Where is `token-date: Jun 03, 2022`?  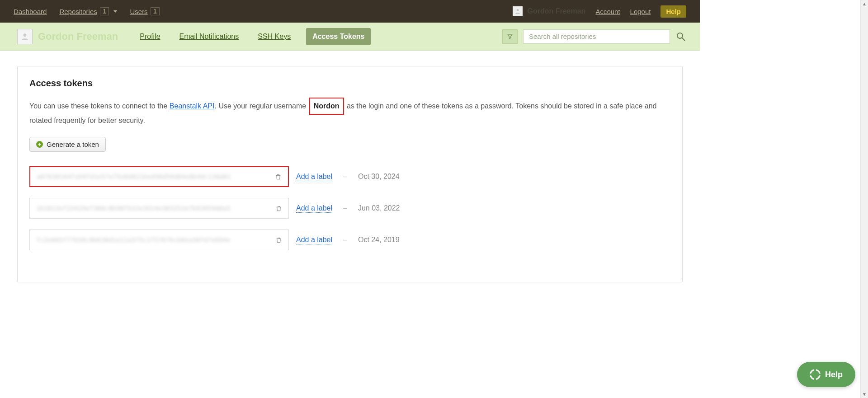
token-date: Jun 03, 2022 is located at coordinates (379, 208).